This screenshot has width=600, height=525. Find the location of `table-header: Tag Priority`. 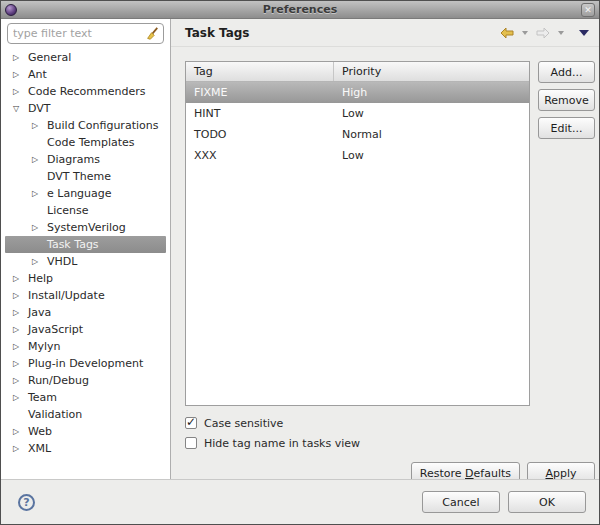

table-header: Tag Priority is located at coordinates (358, 72).